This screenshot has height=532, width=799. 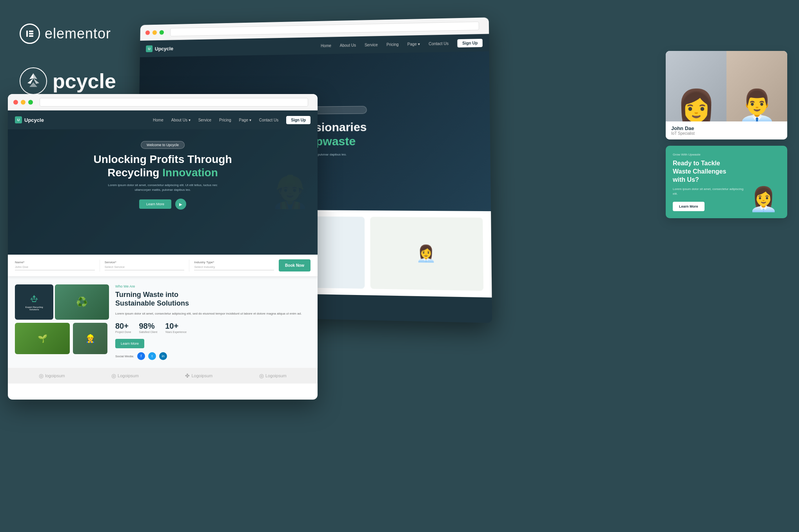 I want to click on member-img-1: 👩, so click(x=696, y=86).